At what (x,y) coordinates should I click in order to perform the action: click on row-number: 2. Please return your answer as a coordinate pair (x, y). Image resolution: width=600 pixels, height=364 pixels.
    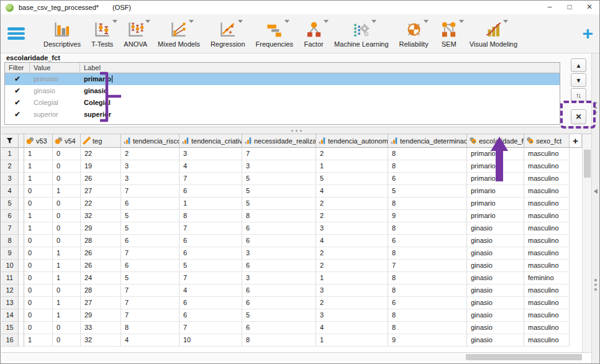
    Looking at the image, I should click on (10, 166).